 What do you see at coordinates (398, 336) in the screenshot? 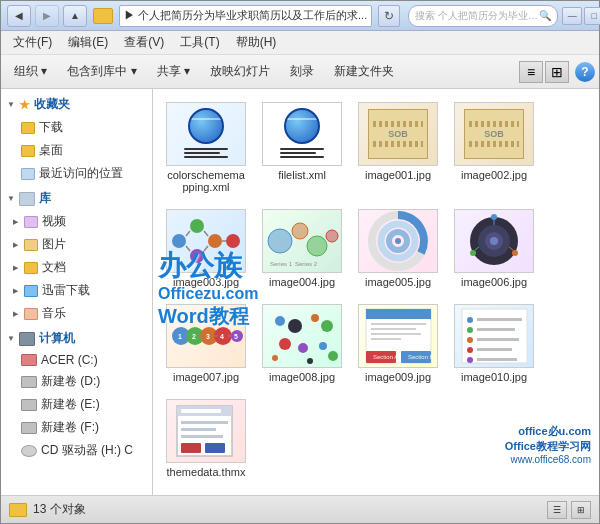
I see `infographic-svg: Section A Section B` at bounding box center [398, 336].